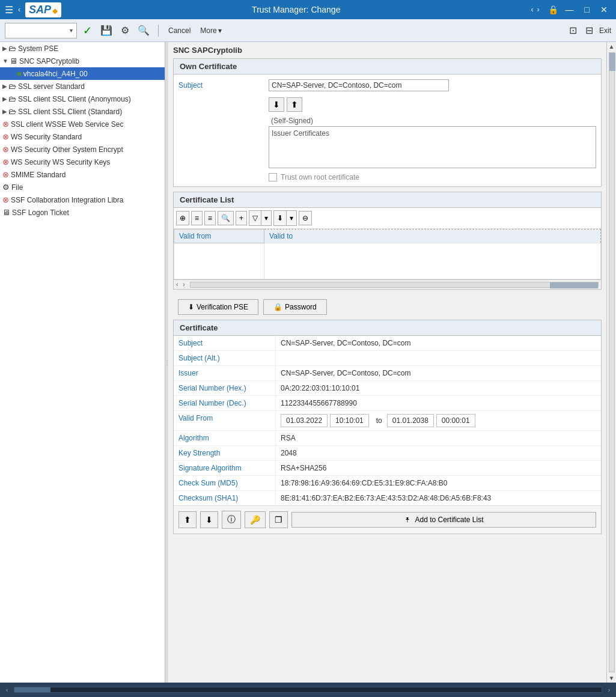  What do you see at coordinates (144, 30) in the screenshot?
I see `search-button: 🔍` at bounding box center [144, 30].